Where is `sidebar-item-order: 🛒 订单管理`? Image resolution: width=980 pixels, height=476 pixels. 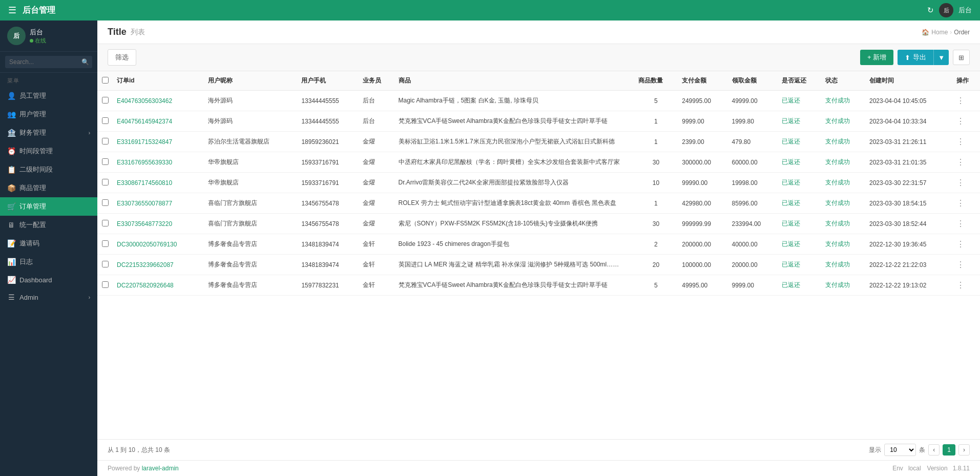
sidebar-item-order: 🛒 订单管理 is located at coordinates (49, 206).